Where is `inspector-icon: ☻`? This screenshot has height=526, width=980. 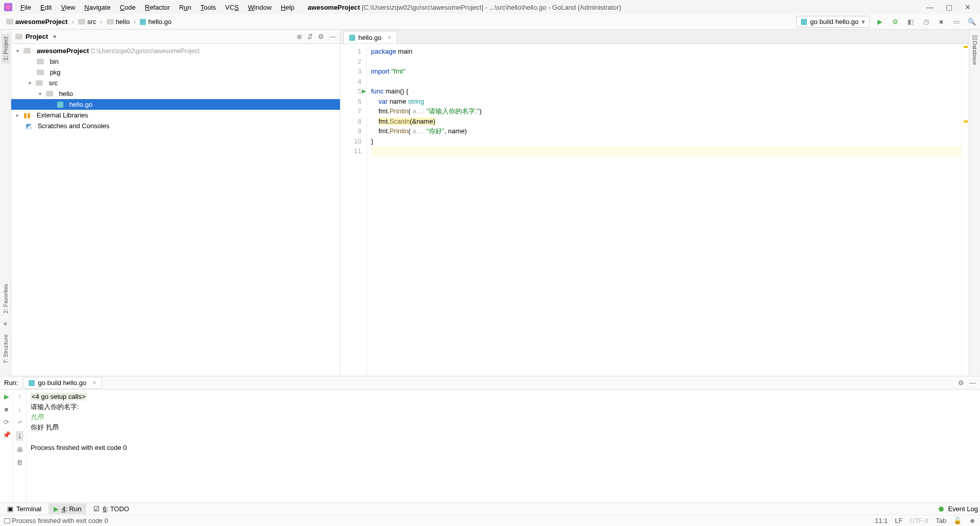
inspector-icon: ☻ is located at coordinates (972, 521).